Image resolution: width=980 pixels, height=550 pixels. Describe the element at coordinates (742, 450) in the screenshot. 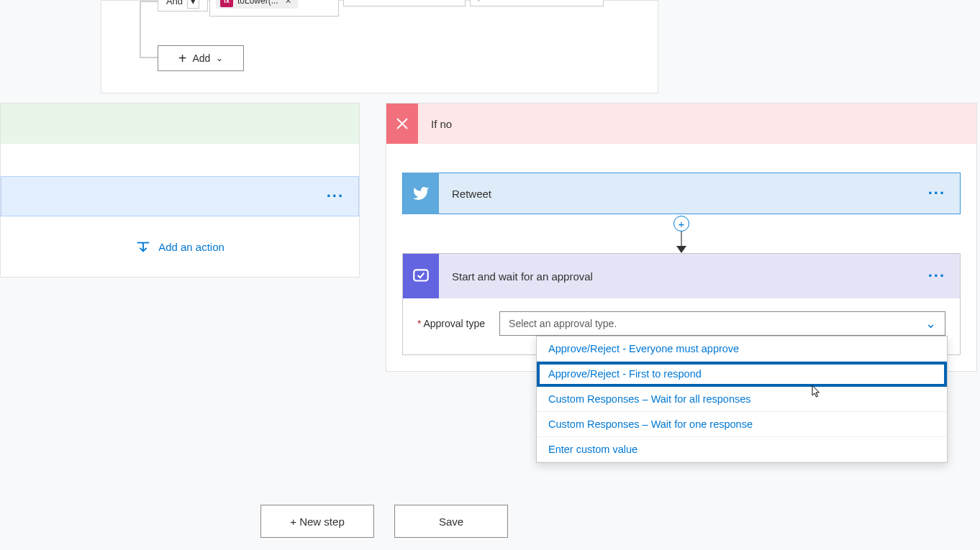

I see `dropdown-option-custom-value: Enter custom value` at that location.